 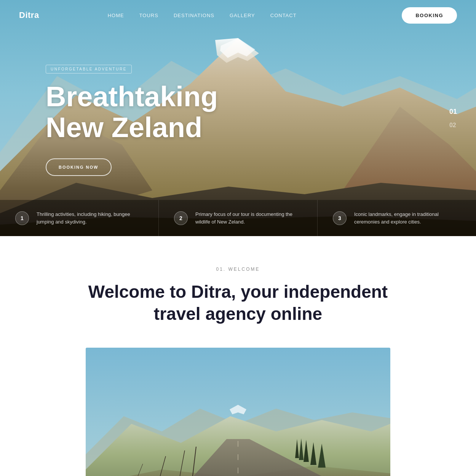 I want to click on nav-destinations: DESTINATIONS, so click(x=194, y=15).